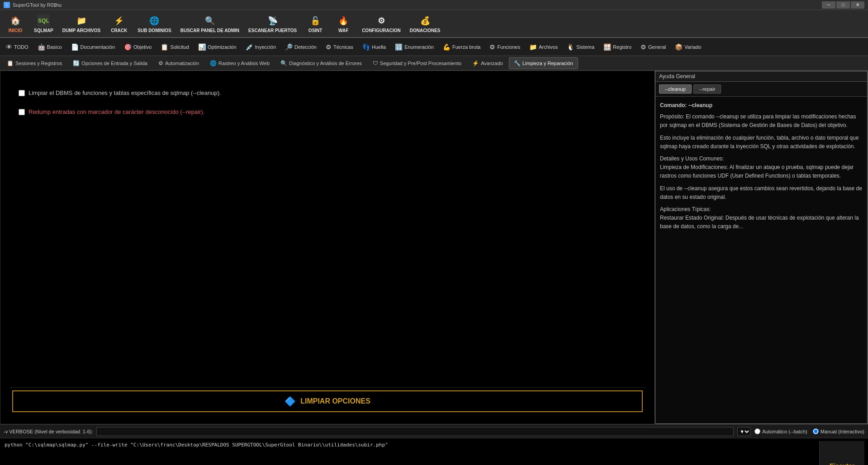 The image size is (868, 465). What do you see at coordinates (688, 47) in the screenshot?
I see `cat-variado: 📦 Variado` at bounding box center [688, 47].